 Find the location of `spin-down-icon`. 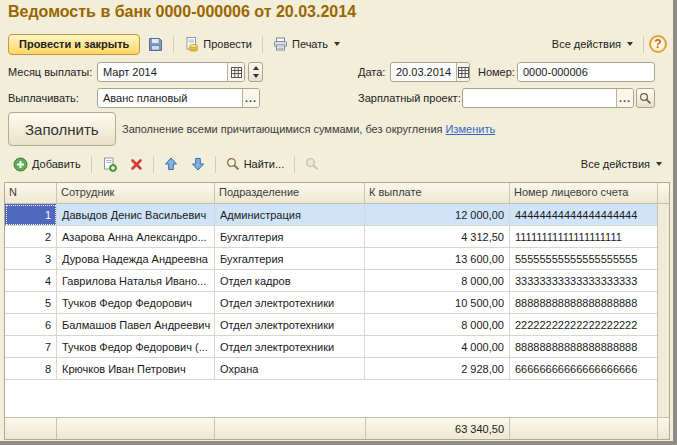

spin-down-icon is located at coordinates (256, 76).